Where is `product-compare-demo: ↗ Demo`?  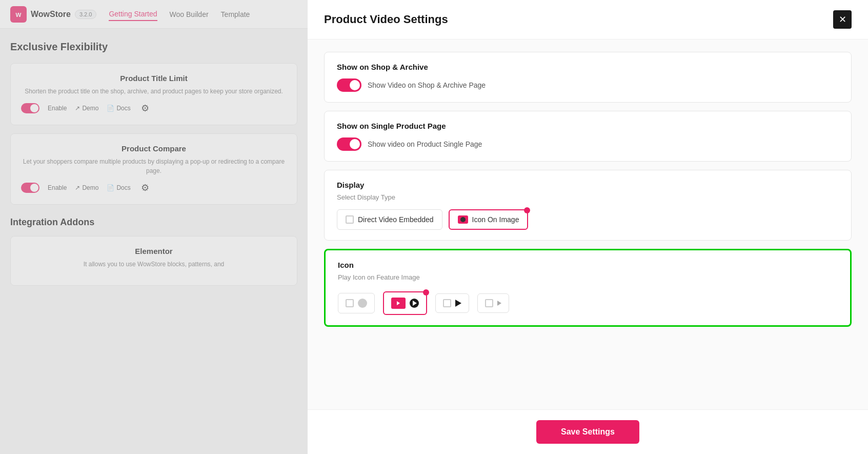
product-compare-demo: ↗ Demo is located at coordinates (87, 188).